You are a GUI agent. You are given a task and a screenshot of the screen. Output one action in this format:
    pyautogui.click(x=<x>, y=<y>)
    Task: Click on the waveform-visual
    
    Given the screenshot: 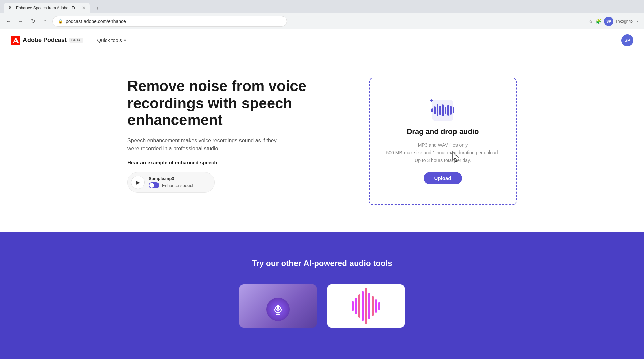 What is the action you would take?
    pyautogui.click(x=366, y=306)
    